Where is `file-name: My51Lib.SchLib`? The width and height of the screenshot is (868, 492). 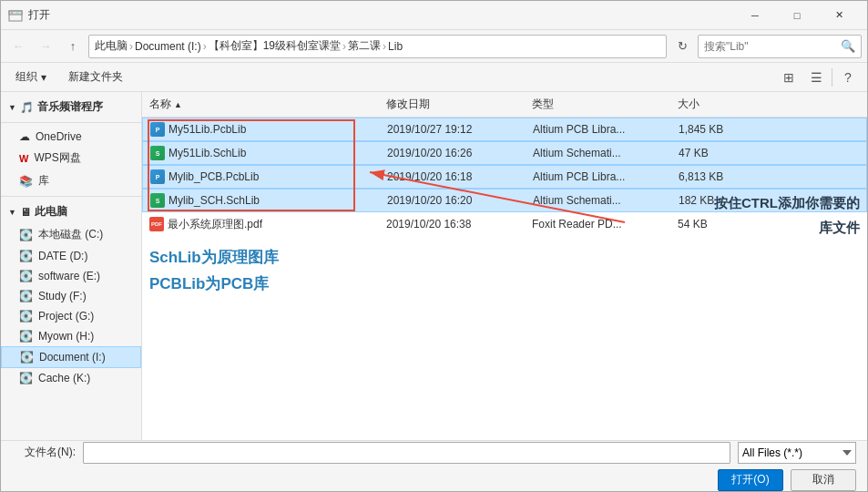 file-name: My51Lib.SchLib is located at coordinates (208, 153).